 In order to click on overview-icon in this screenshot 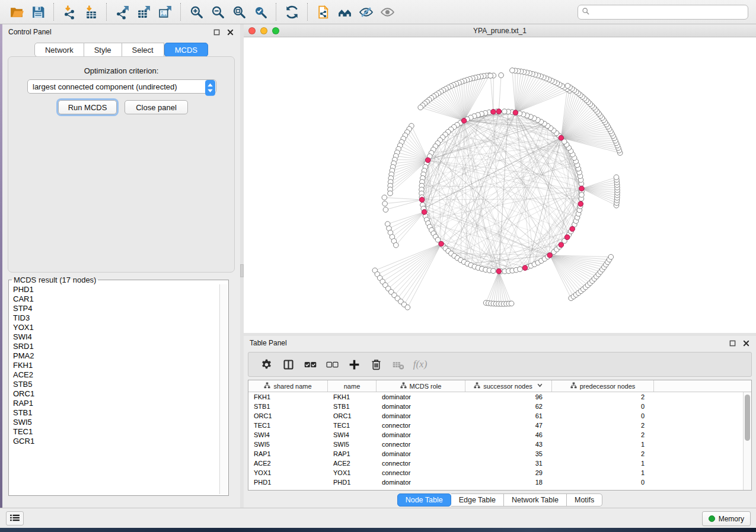, I will do `click(344, 12)`.